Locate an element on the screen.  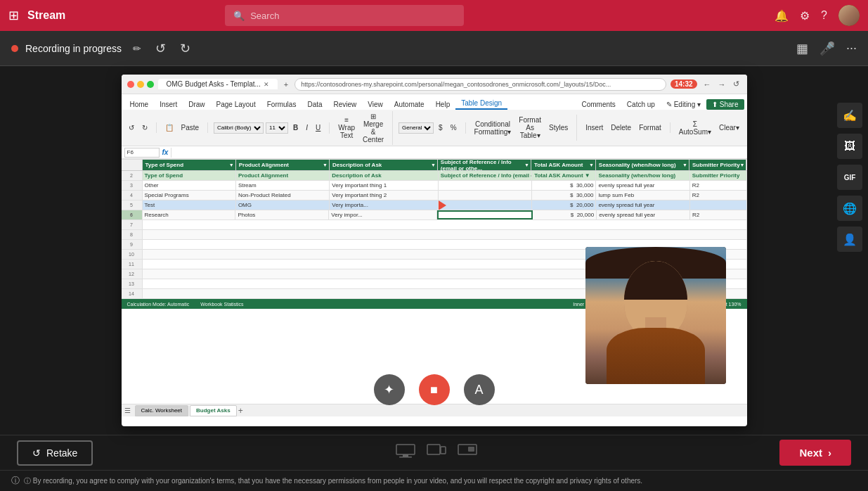
cell-2-2: Product Alignment is located at coordinates (283, 176).